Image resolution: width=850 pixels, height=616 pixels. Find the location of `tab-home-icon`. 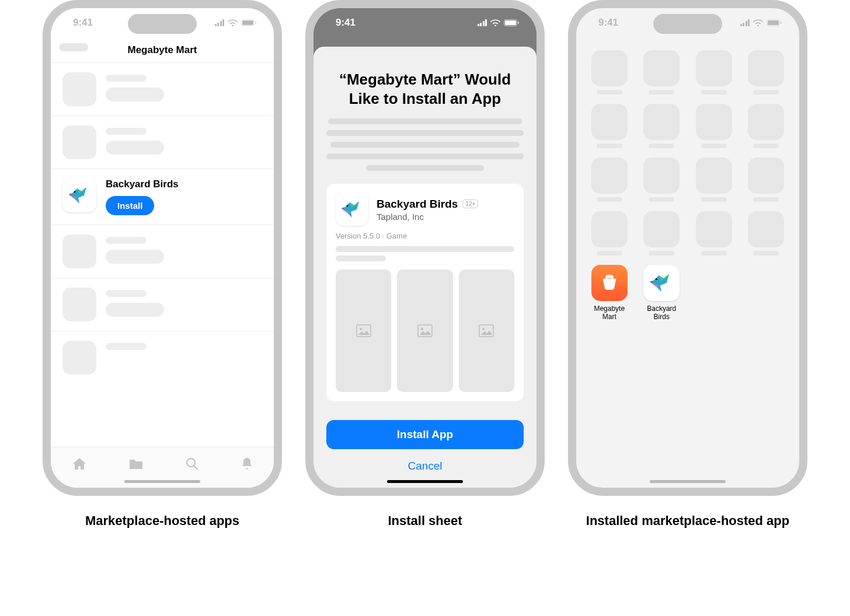

tab-home-icon is located at coordinates (79, 465).